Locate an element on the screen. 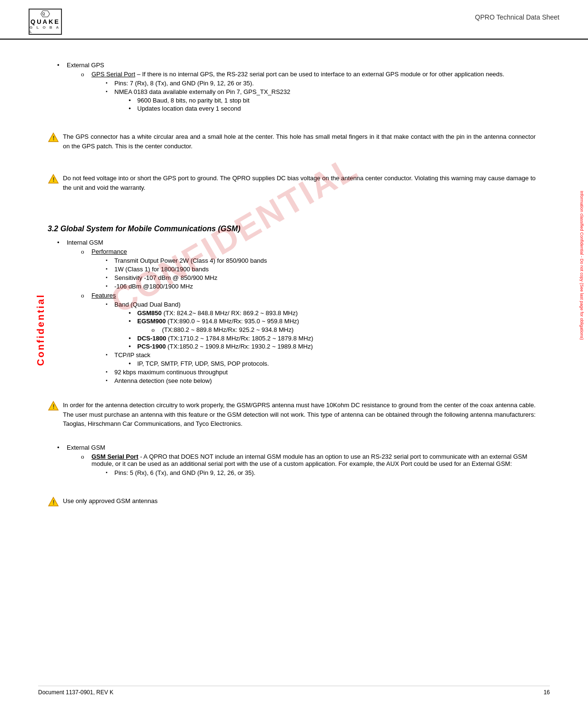  warning-gsm-antennas-text: Use only approved GSM antennas is located at coordinates (299, 501).